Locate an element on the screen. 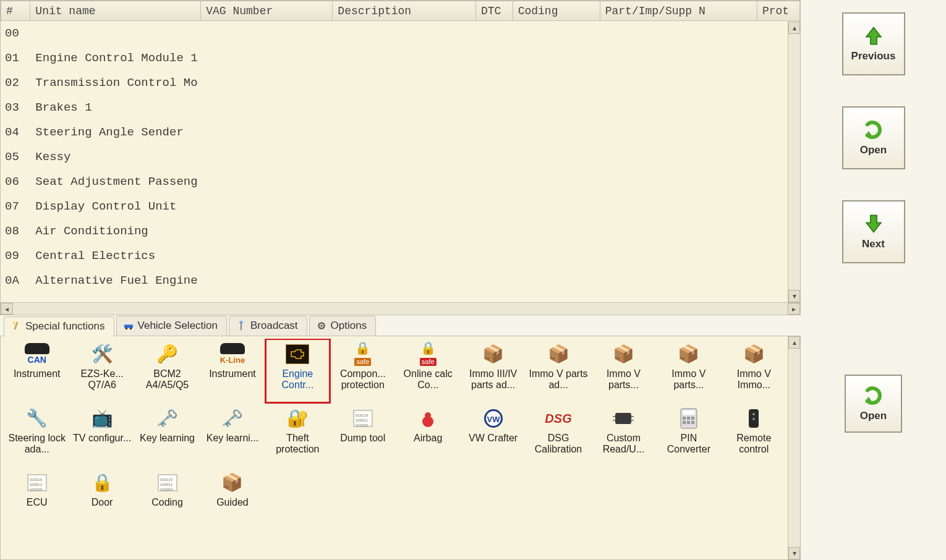 Image resolution: width=946 pixels, height=560 pixels. function-dump-tool: 010110100011101000Dump tool is located at coordinates (362, 435).